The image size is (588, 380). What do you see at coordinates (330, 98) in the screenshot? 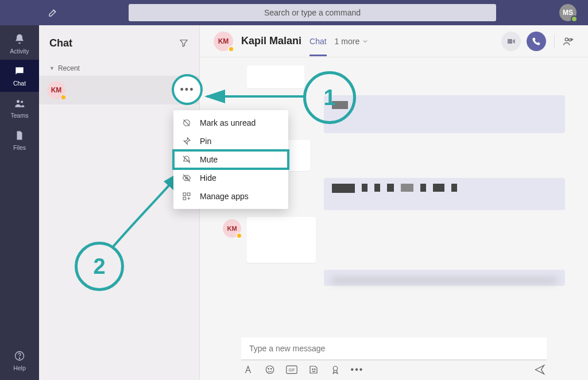
I see `annotation-1-label: 1` at bounding box center [330, 98].